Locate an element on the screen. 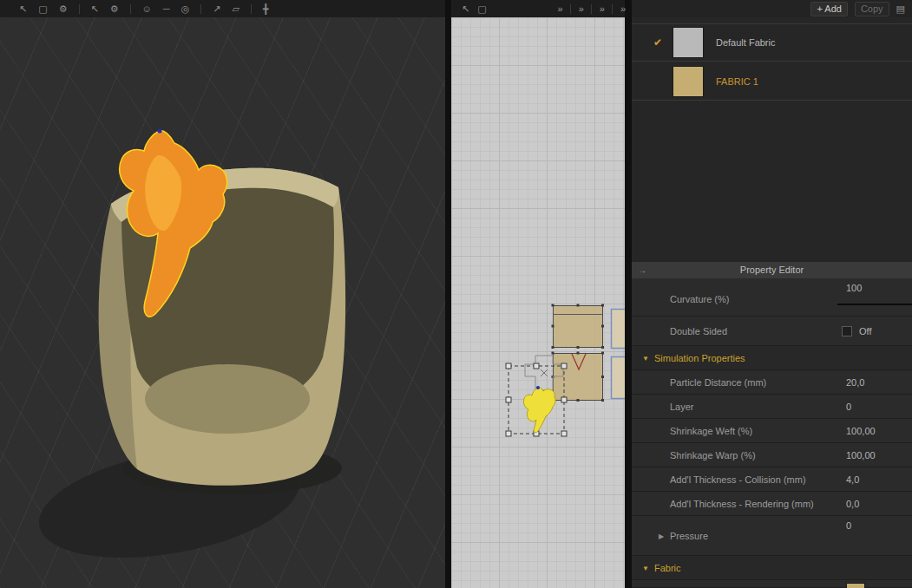  property-label: Add'l Thickness - Rendering (mm) is located at coordinates (742, 504).